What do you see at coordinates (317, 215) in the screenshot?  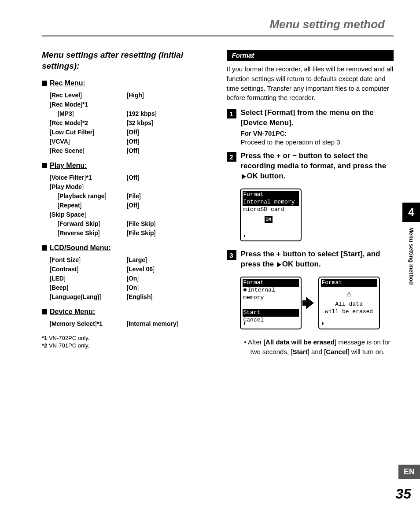 I see `lcd-group-1: Format Internal memory microSD card IN ▮` at bounding box center [317, 215].